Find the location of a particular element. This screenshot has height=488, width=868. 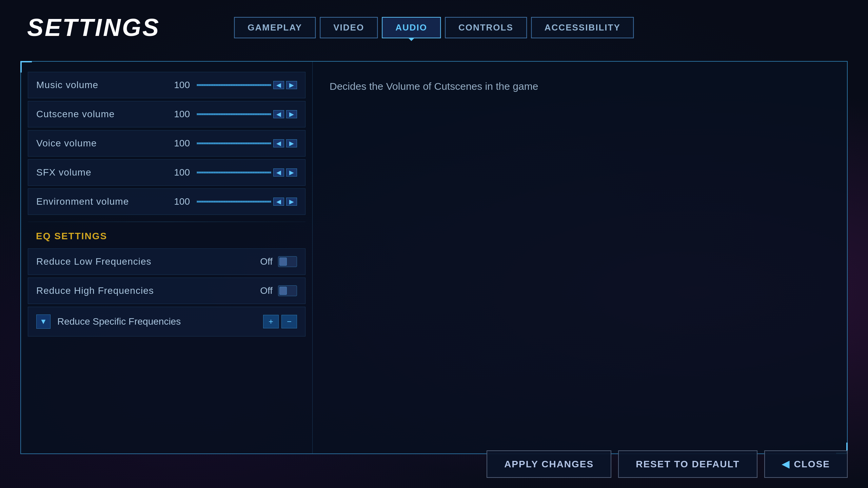

cutscene-slider-track is located at coordinates (234, 114).